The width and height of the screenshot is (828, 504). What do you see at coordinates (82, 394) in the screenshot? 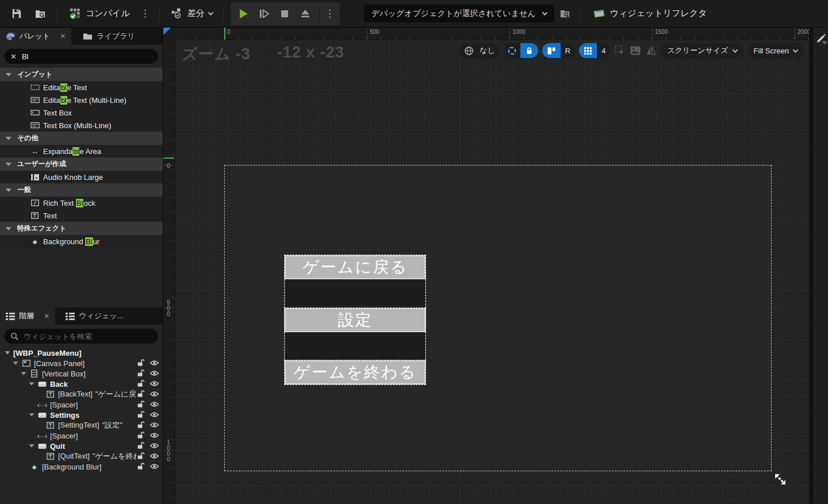
I see `tree-row-backtext: [BackText]"ゲームに戻る"` at bounding box center [82, 394].